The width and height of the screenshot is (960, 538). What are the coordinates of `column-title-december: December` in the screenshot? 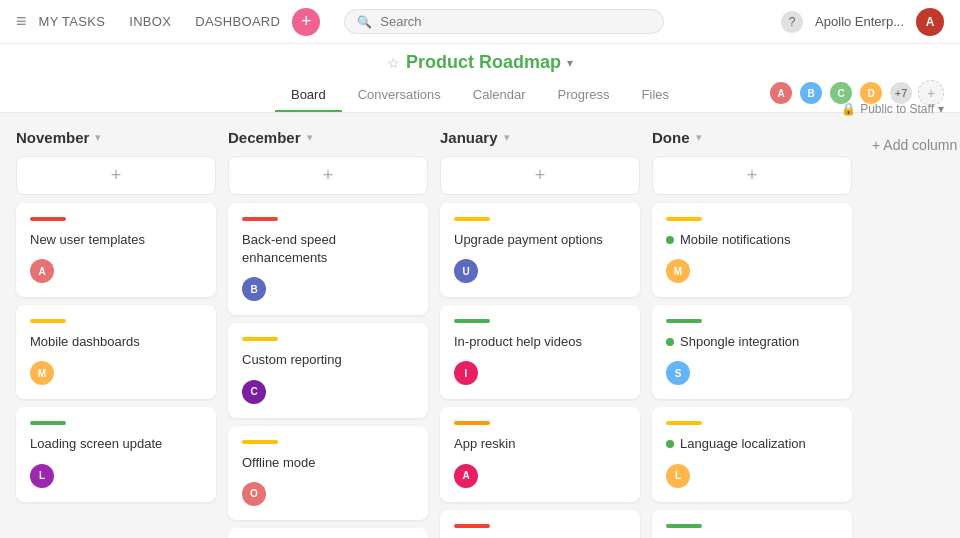 It's located at (264, 138).